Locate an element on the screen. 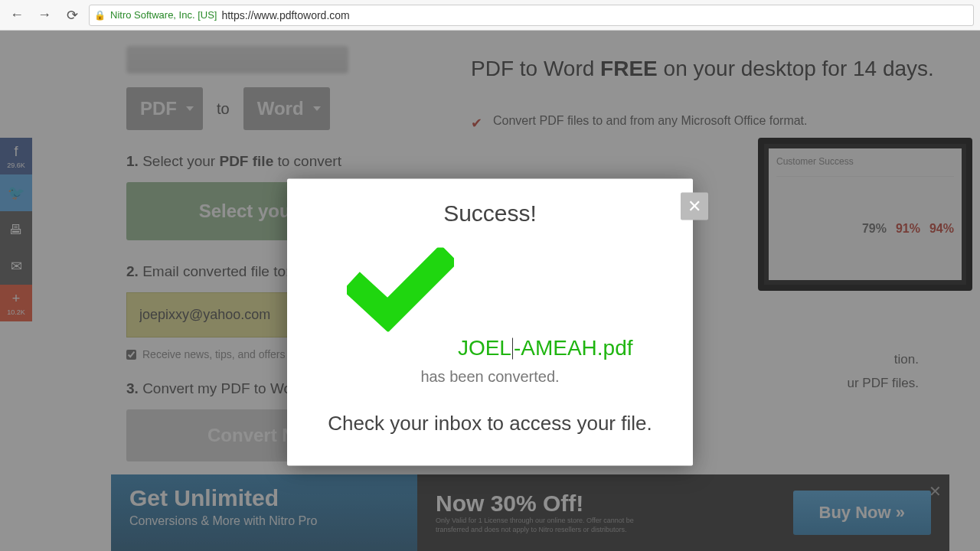 This screenshot has width=980, height=551. address-bar: 🔒 Nitro Software, Inc. [US] https://www.… is located at coordinates (531, 15).